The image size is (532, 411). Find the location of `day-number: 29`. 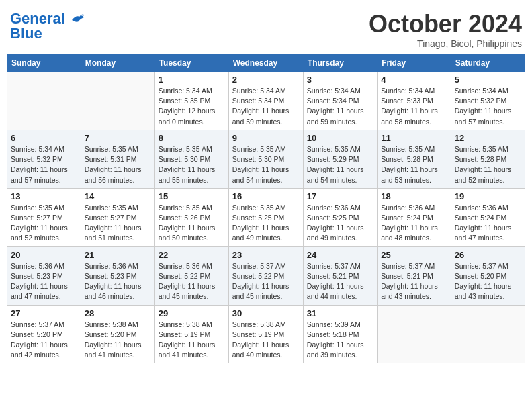

day-number: 29 is located at coordinates (192, 313).